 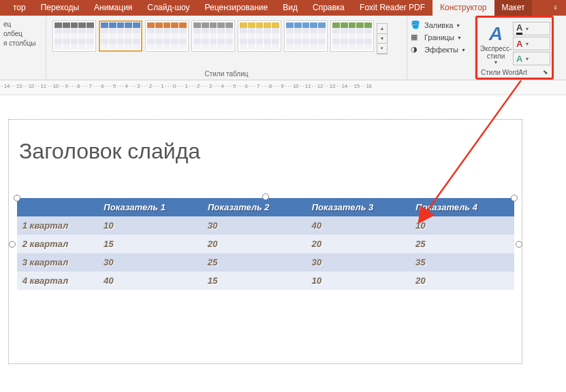 What do you see at coordinates (531, 44) in the screenshot?
I see `text-outline-button: A▼` at bounding box center [531, 44].